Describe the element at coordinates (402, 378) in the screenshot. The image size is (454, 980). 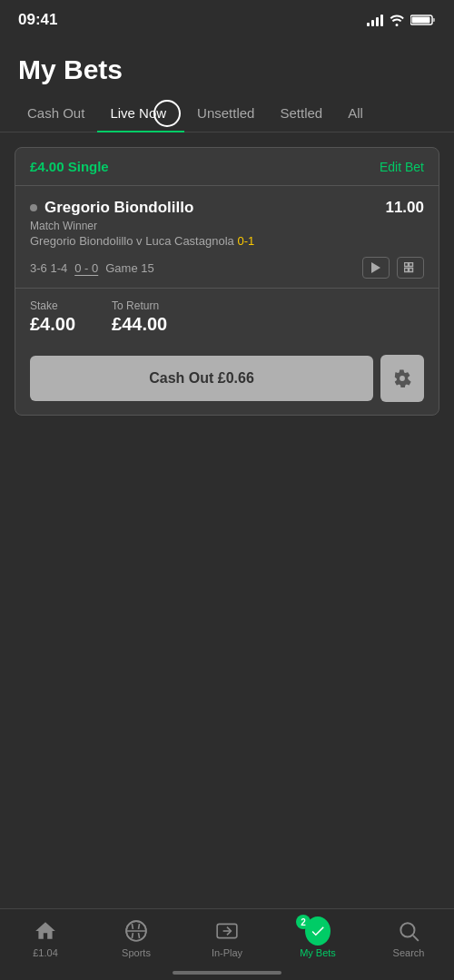
I see `gear-icon` at that location.